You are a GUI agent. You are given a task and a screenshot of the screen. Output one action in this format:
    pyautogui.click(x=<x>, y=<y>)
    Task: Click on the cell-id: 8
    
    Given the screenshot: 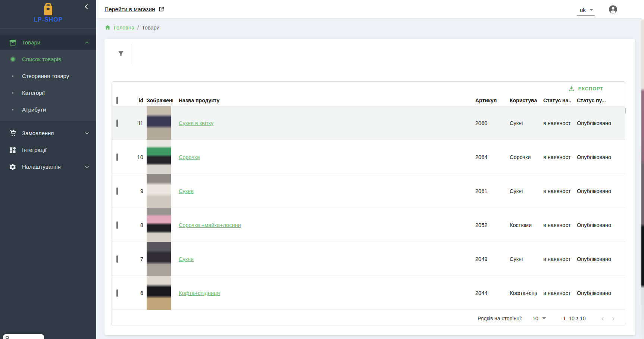 What is the action you would take?
    pyautogui.click(x=135, y=225)
    